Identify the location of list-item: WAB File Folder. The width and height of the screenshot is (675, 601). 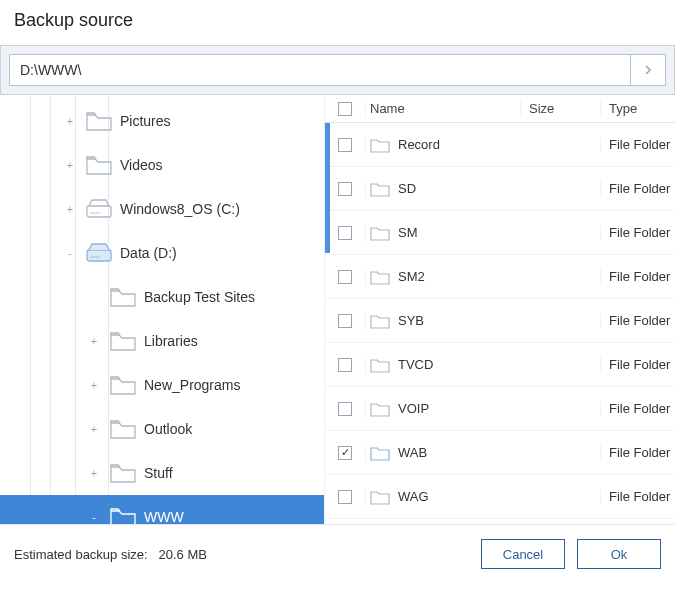
(500, 453).